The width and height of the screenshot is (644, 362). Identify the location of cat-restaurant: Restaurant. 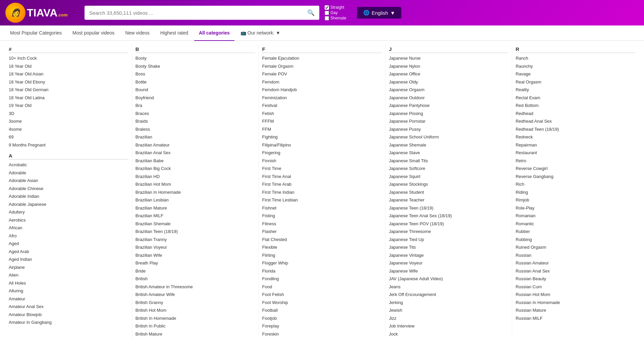
(576, 153).